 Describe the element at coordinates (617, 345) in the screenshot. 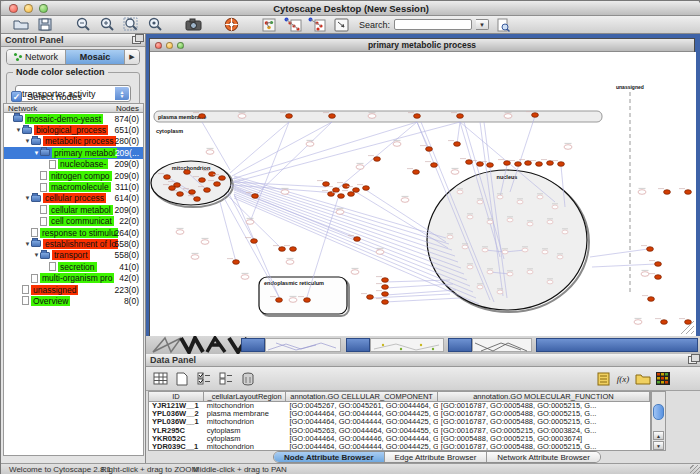

I see `minimized-window-titlebar-wide` at that location.